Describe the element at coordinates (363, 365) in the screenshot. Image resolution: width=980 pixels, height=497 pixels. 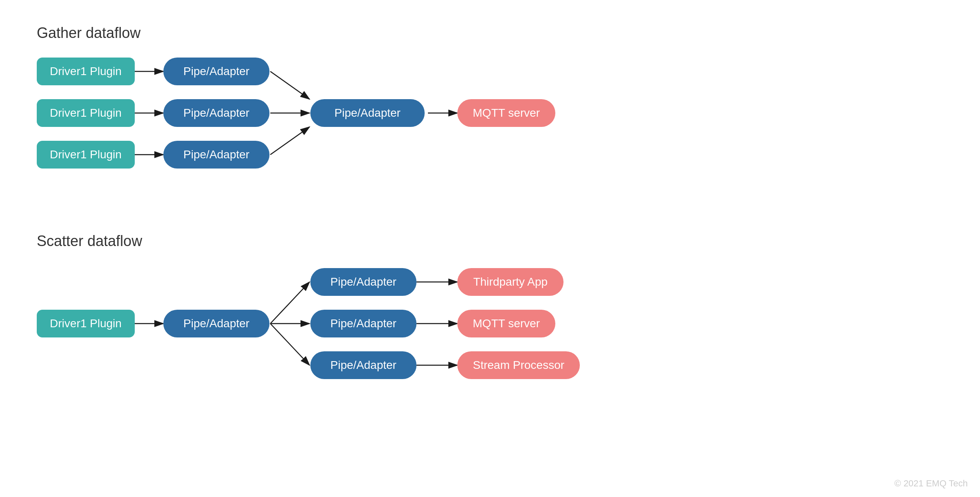
I see `scatter-pipe-bot: Pipe/Adapter` at that location.